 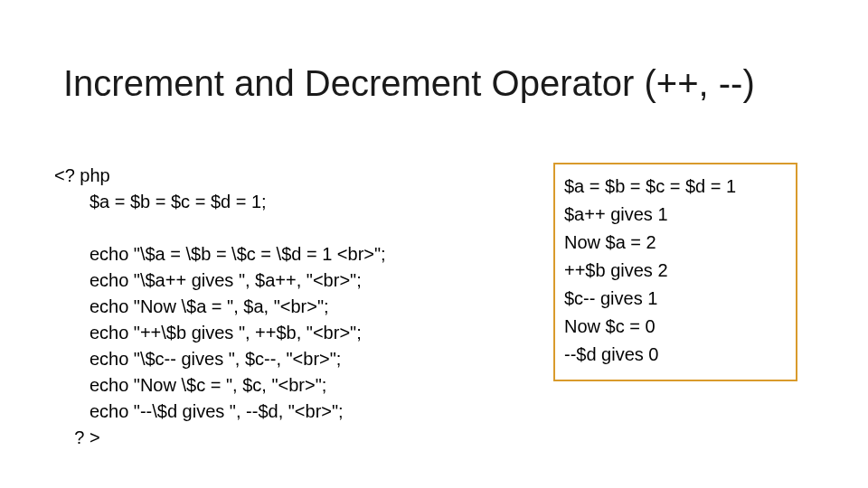 What do you see at coordinates (208, 280) in the screenshot?
I see `code-line: echo "\$a++ gives ", $a++, "<br>";` at bounding box center [208, 280].